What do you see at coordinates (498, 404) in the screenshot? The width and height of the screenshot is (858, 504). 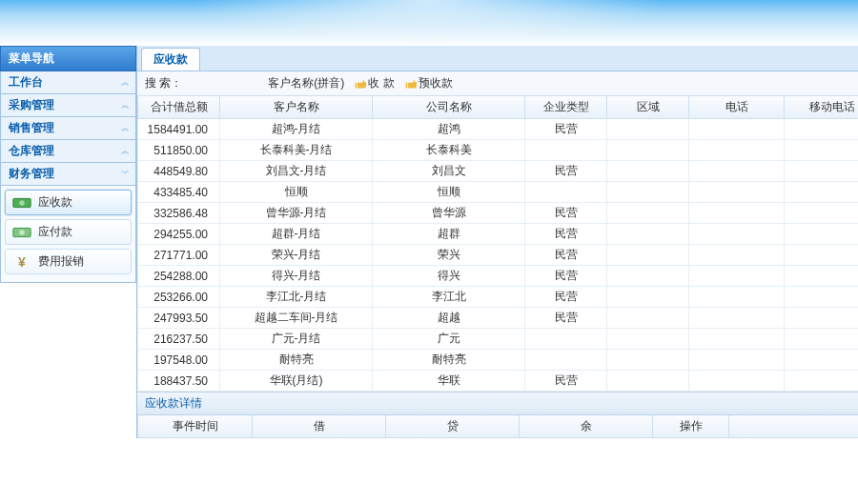 I see `detail-panel-title: 应收款详情` at bounding box center [498, 404].